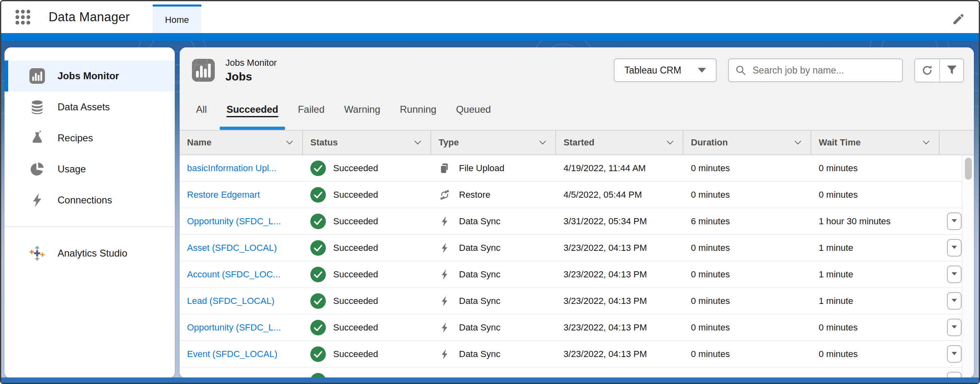 This screenshot has width=980, height=384. Describe the element at coordinates (927, 70) in the screenshot. I see `refresh-button` at that location.